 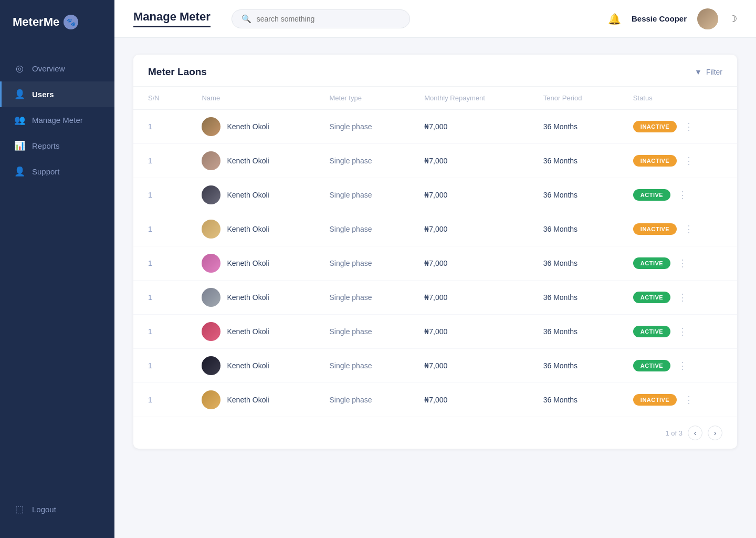 I want to click on sidebar-nav: ◎ Overview 👤 Users 👥 Manage Meter 📊 Repo…, so click(x=57, y=268).